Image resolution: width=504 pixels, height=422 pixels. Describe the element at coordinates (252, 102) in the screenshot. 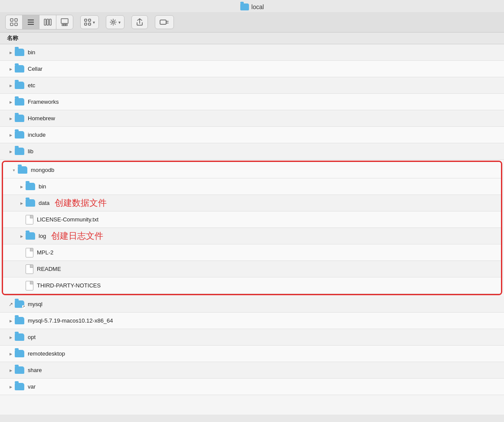

I see `list-item: Frameworks` at that location.